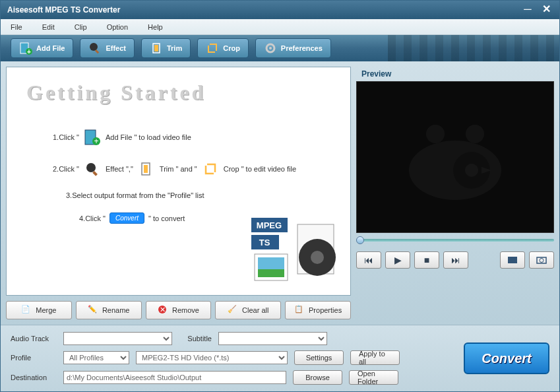 The image size is (560, 392). I want to click on menu-file: File, so click(16, 27).